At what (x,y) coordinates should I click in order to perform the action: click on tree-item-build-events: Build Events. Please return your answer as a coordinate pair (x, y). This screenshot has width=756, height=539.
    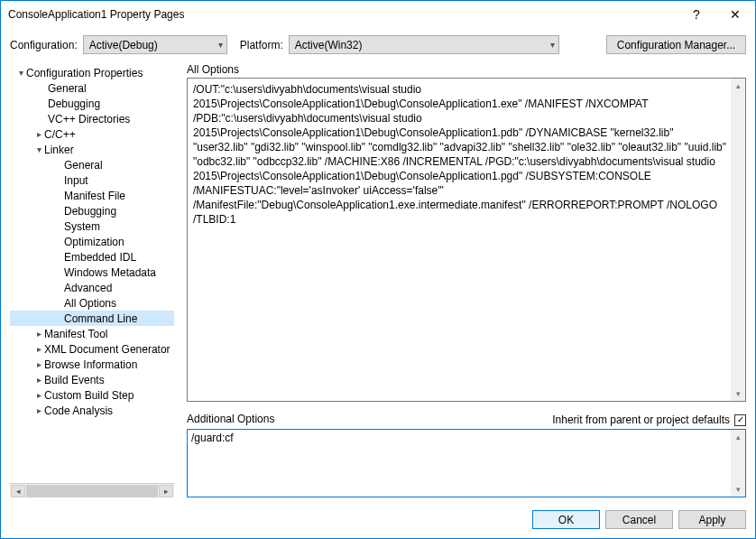
    Looking at the image, I should click on (92, 379).